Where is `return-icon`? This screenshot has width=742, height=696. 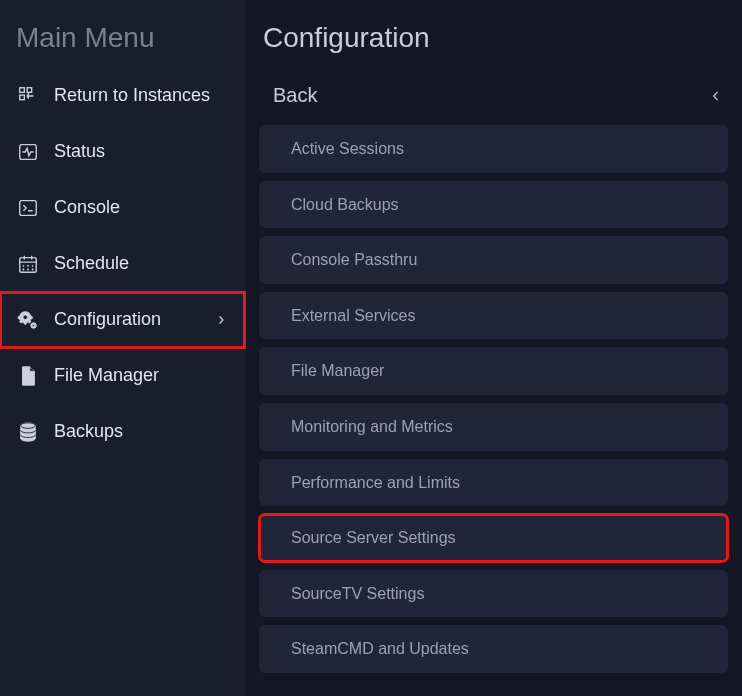
return-icon is located at coordinates (28, 96).